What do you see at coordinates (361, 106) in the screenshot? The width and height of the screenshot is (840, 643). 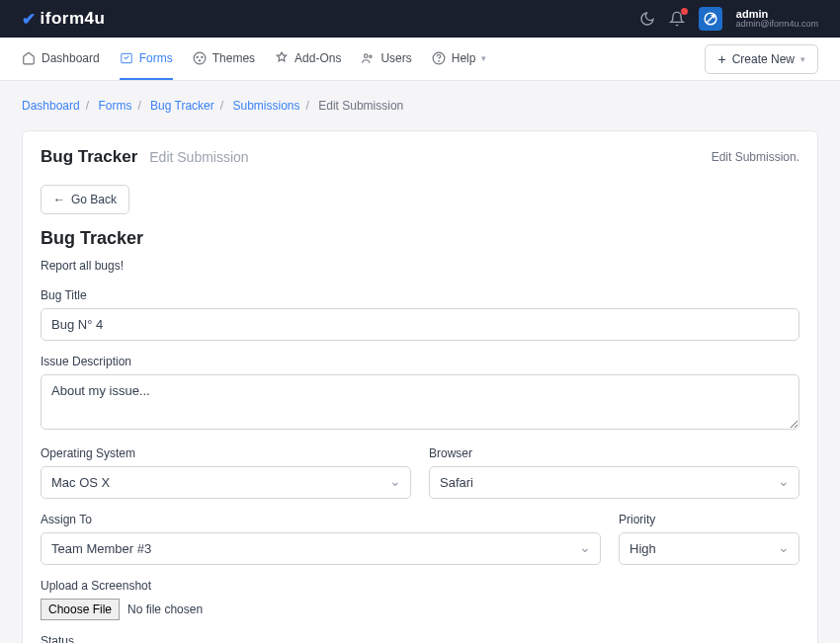 I see `breadcrumb-current: Edit Submission` at bounding box center [361, 106].